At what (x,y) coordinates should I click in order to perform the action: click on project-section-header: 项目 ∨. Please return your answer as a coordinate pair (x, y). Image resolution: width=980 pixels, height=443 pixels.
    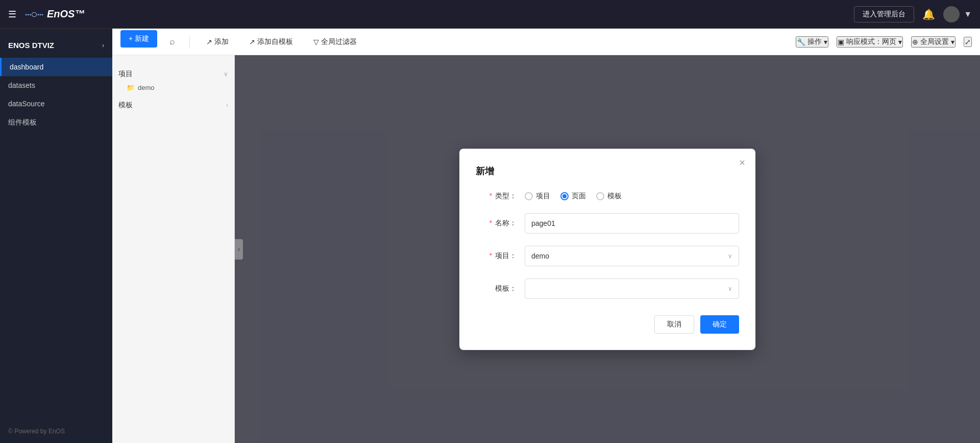
    Looking at the image, I should click on (174, 74).